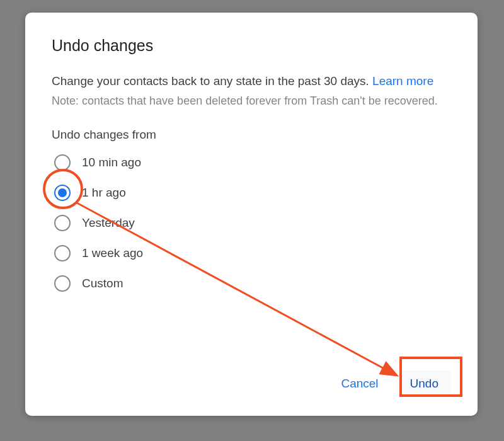 Image resolution: width=504 pixels, height=441 pixels. Describe the element at coordinates (112, 163) in the screenshot. I see `radio-label: 10 min ago` at that location.